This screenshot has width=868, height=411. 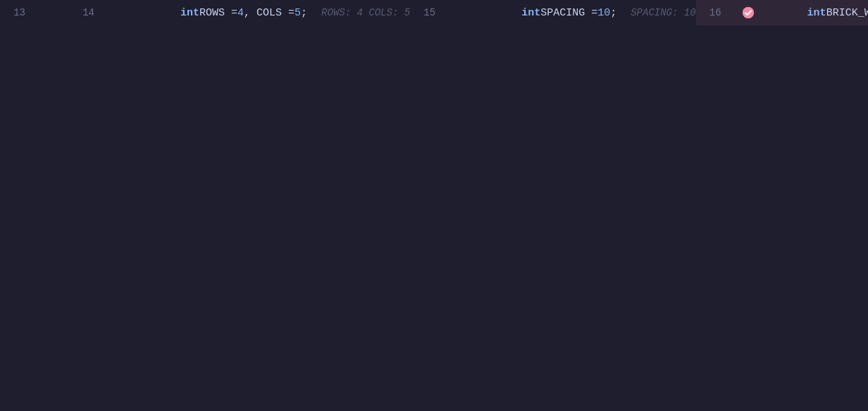 What do you see at coordinates (18, 13) in the screenshot?
I see `line-number: 13` at bounding box center [18, 13].